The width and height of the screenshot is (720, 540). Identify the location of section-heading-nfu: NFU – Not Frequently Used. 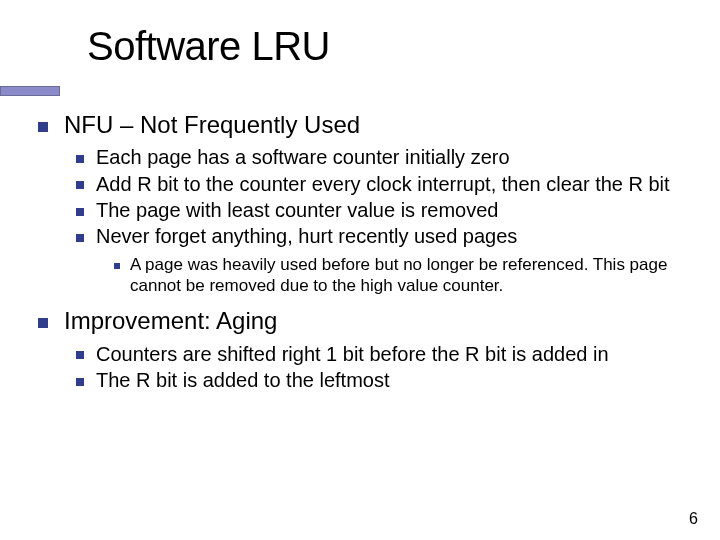
(363, 124).